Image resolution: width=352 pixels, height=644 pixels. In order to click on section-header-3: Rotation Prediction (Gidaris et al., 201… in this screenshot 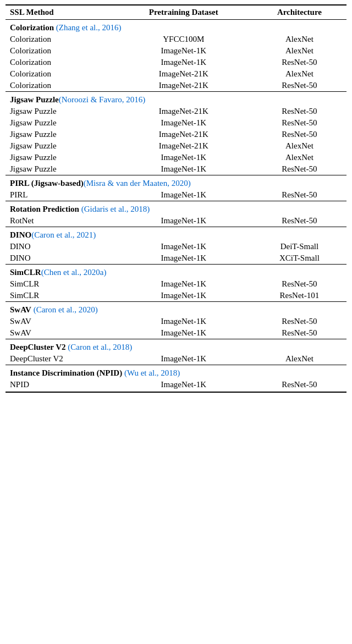, I will do `click(176, 208)`.